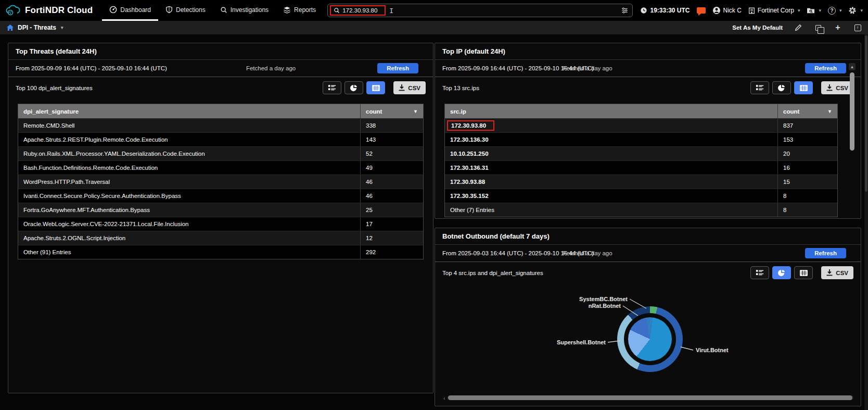 This screenshot has height=410, width=868. What do you see at coordinates (392, 238) in the screenshot?
I see `cell-count: 12` at bounding box center [392, 238].